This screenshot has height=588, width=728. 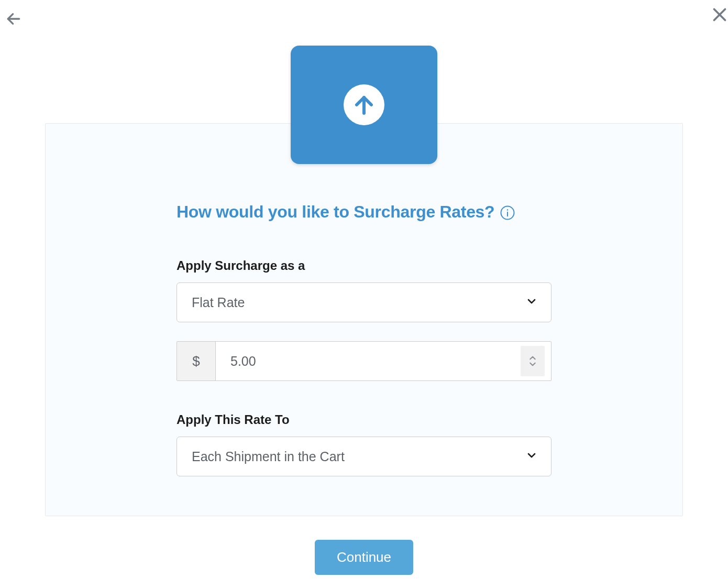 I want to click on amount-stepper, so click(x=533, y=361).